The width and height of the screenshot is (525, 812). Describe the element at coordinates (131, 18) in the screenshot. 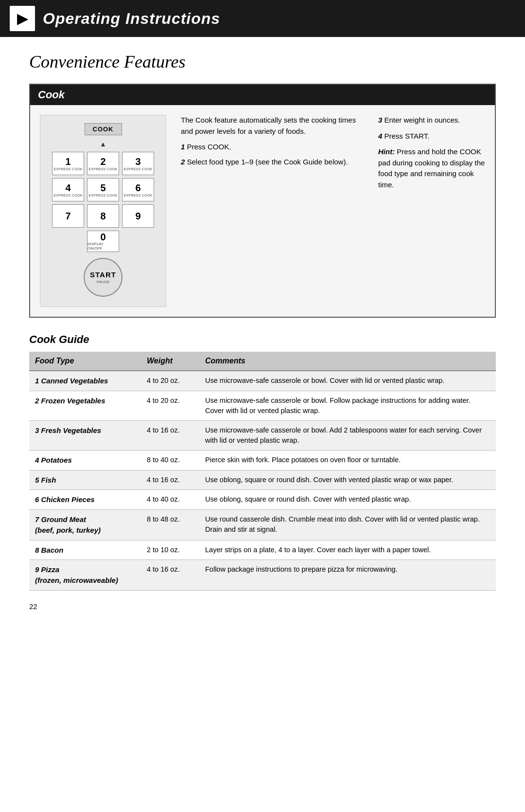

I see `header-title: Operating Instructions` at that location.